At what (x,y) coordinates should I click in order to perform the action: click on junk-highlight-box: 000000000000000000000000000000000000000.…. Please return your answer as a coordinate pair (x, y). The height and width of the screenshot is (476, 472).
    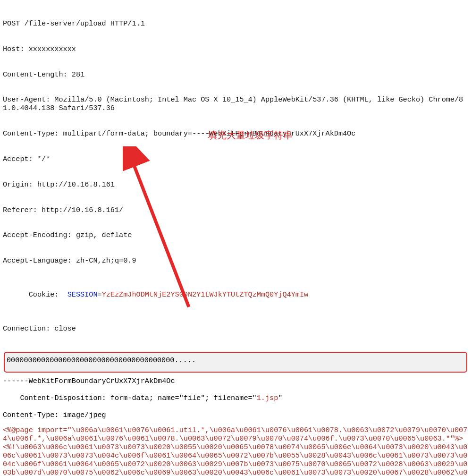
    Looking at the image, I should click on (236, 362).